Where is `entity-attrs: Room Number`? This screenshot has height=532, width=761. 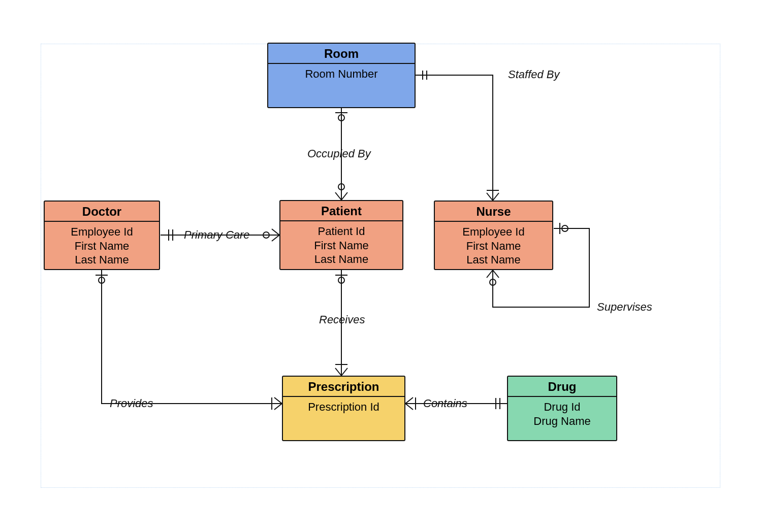
entity-attrs: Room Number is located at coordinates (341, 73).